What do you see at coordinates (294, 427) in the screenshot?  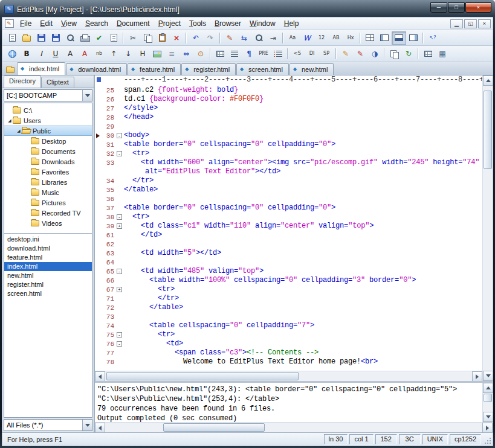 I see `output-horizontal-scrollbar` at bounding box center [294, 427].